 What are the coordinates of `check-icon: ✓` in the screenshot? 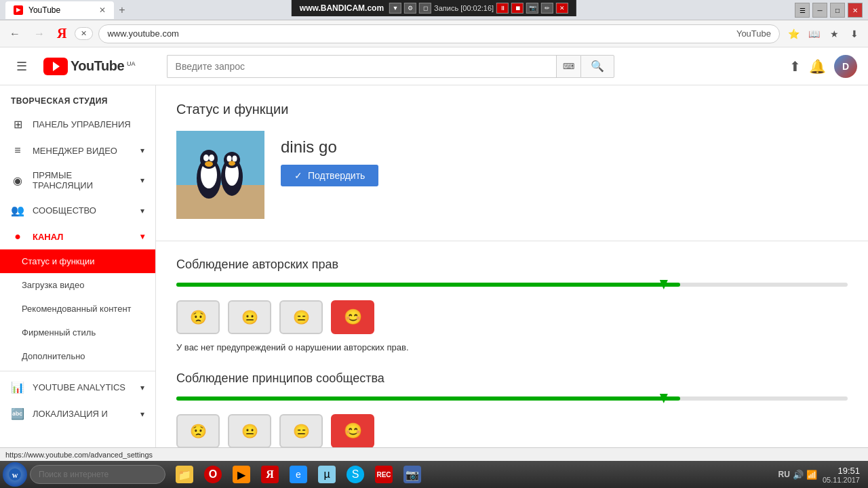 It's located at (298, 176).